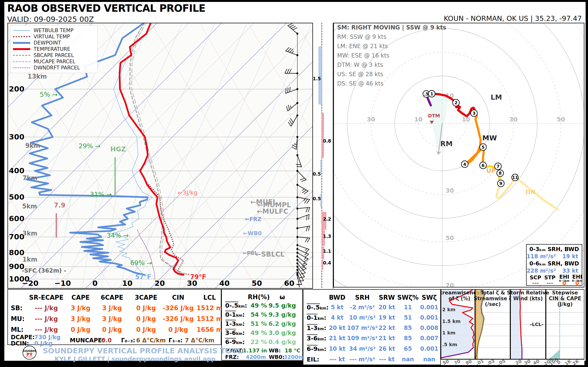  What do you see at coordinates (275, 350) in the screenshot?
I see `wb-label: WB:` at bounding box center [275, 350].